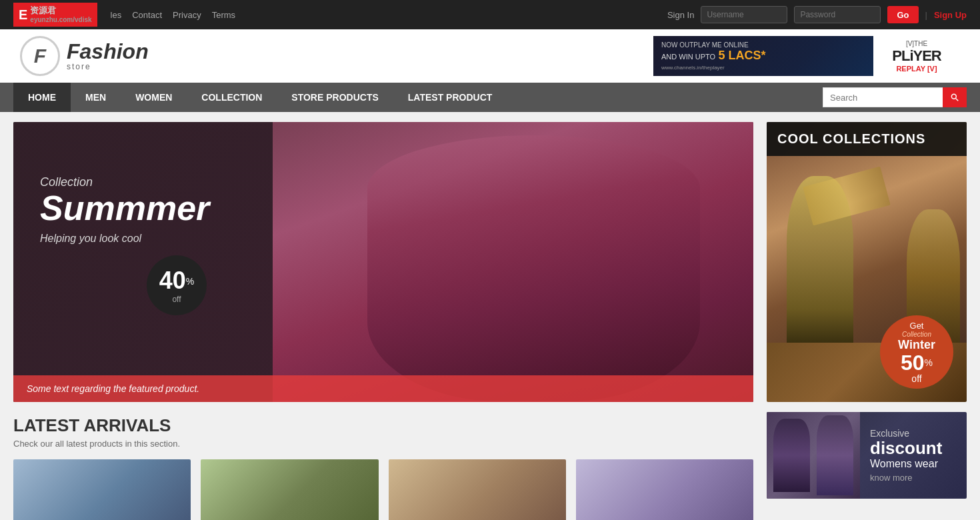 This screenshot has height=520, width=980. Describe the element at coordinates (916, 69) in the screenshot. I see `ad-replay: REPLAY [V]` at that location.